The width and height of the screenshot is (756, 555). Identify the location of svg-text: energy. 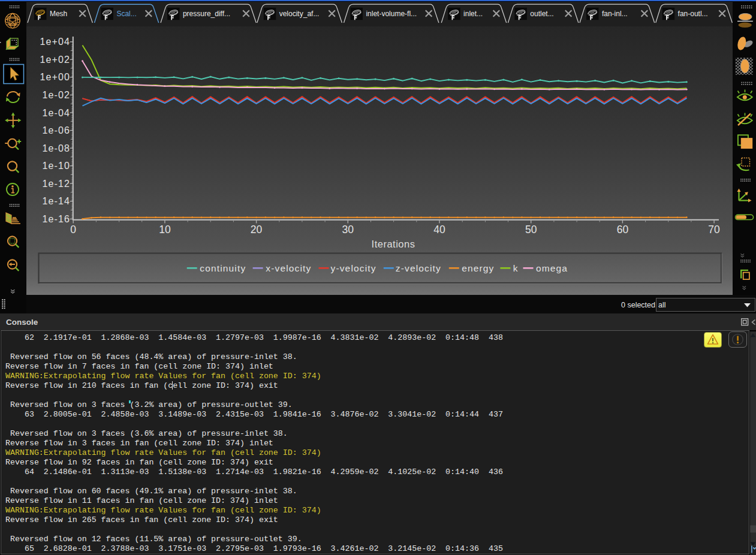
(478, 269).